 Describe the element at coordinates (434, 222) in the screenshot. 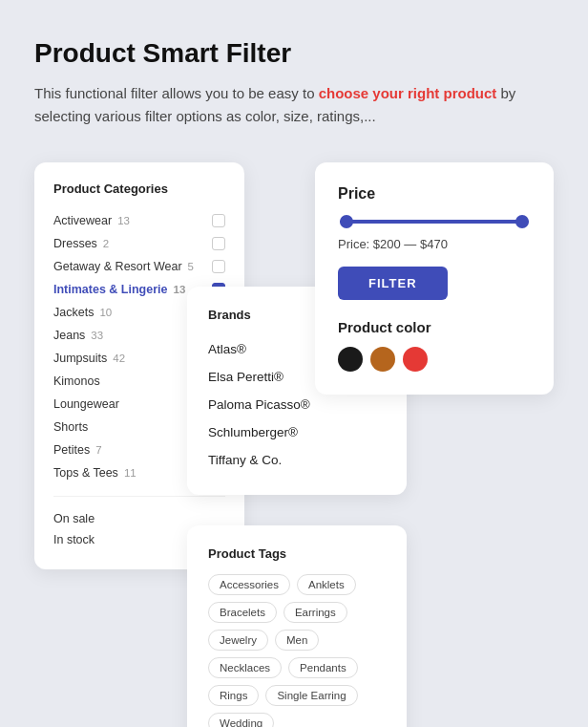

I see `slider-track` at that location.